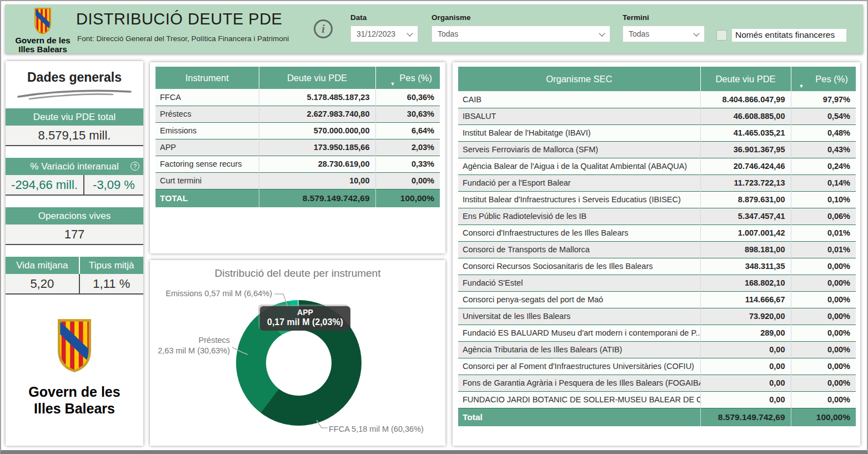  I want to click on row-label-cell: Emissions, so click(207, 131).